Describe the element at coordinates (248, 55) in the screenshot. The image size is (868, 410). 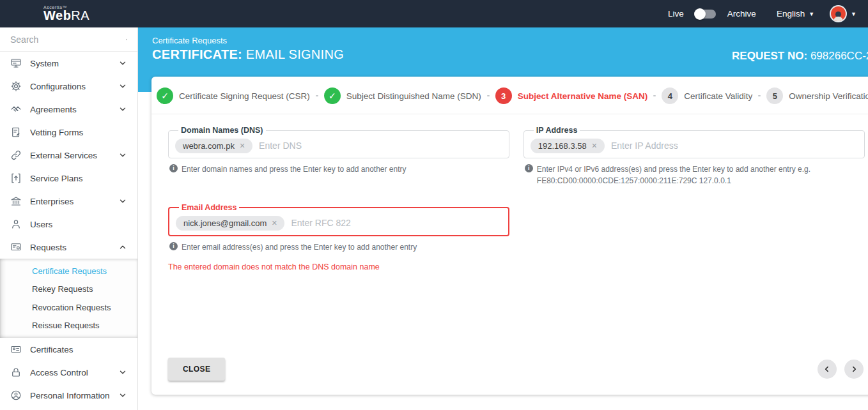
I see `page-title: CERTIFICATE: EMAIL SIGNING` at that location.